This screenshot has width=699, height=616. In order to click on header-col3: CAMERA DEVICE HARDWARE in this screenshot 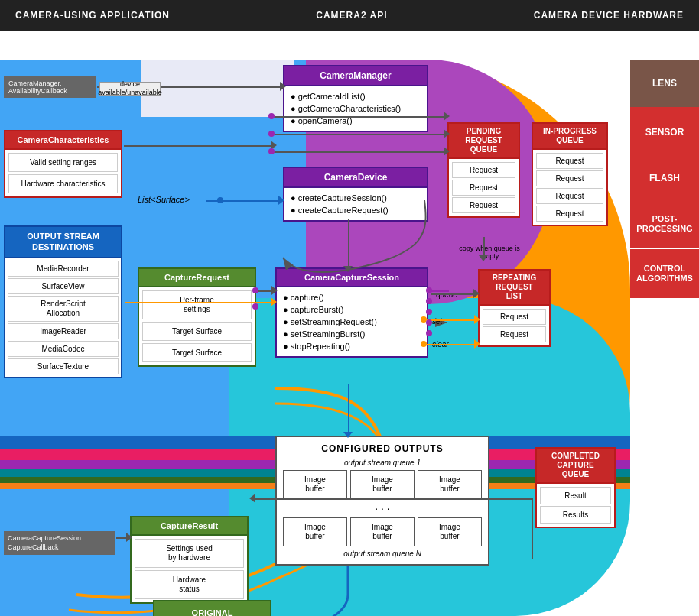, I will do `click(609, 15)`.